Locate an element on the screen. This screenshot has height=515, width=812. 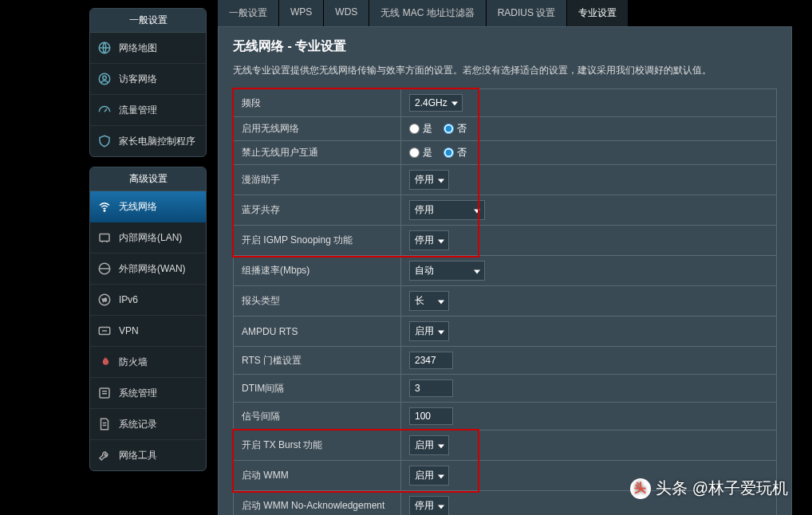
setting-label: RTS 门槛设置 is located at coordinates (317, 360).